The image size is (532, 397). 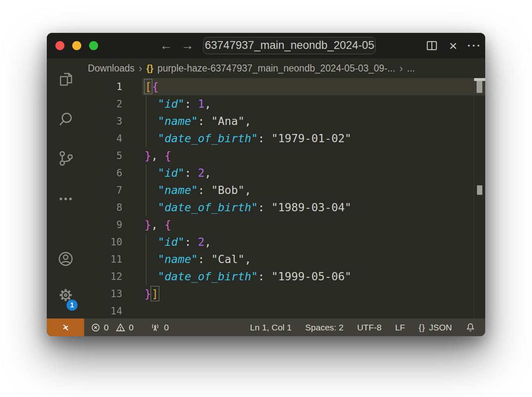 What do you see at coordinates (159, 328) in the screenshot?
I see `ports-indicator: 0` at bounding box center [159, 328].